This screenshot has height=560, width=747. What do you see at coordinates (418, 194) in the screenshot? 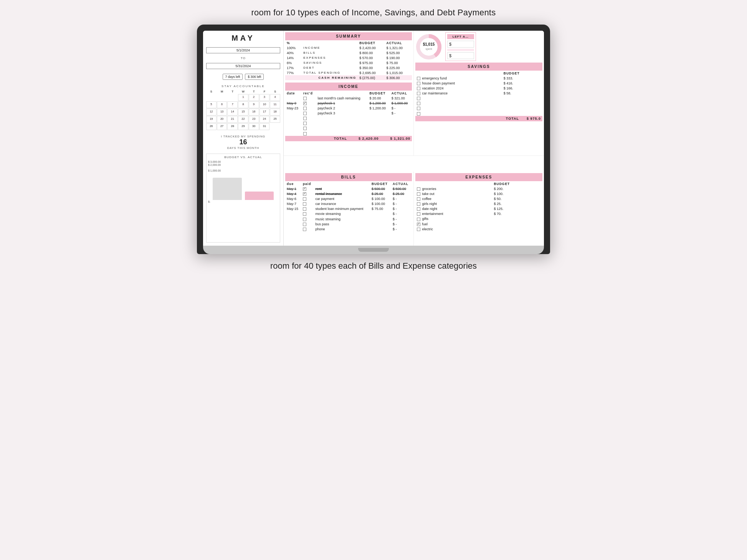
I see `exp-check-takeout` at bounding box center [418, 194].